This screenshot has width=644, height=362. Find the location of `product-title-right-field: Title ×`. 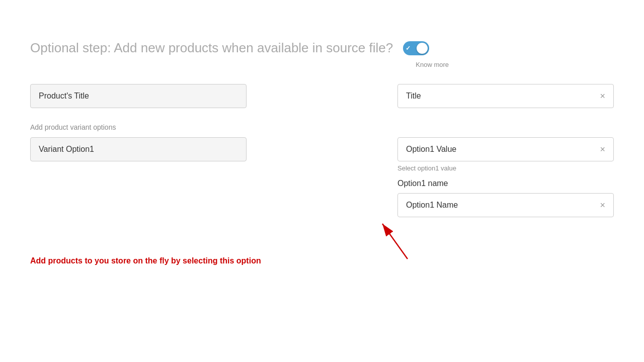

product-title-right-field: Title × is located at coordinates (506, 96).